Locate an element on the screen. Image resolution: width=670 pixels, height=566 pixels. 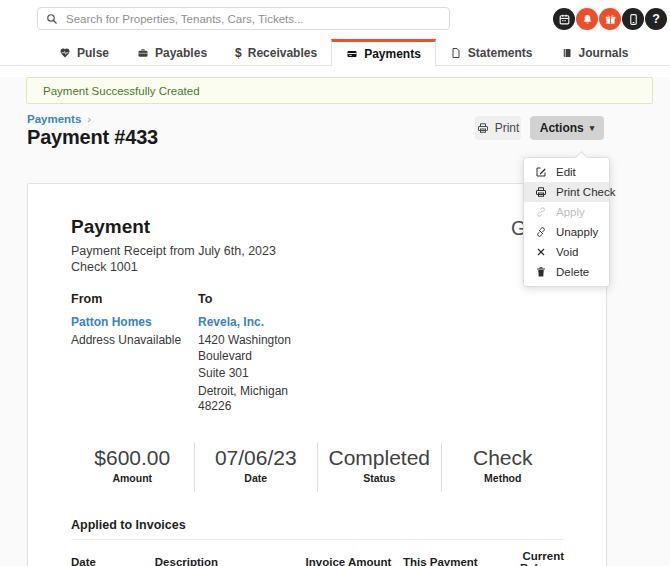
question-icon: ? is located at coordinates (656, 20).